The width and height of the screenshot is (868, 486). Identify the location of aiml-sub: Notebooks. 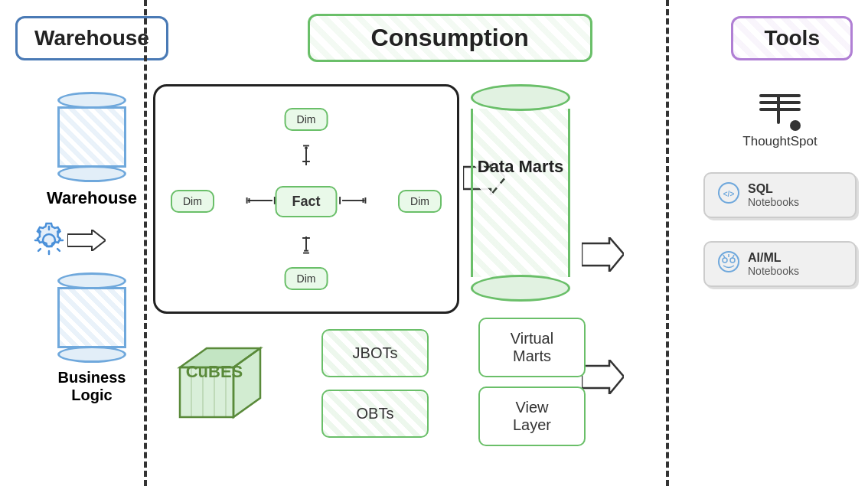
(773, 271).